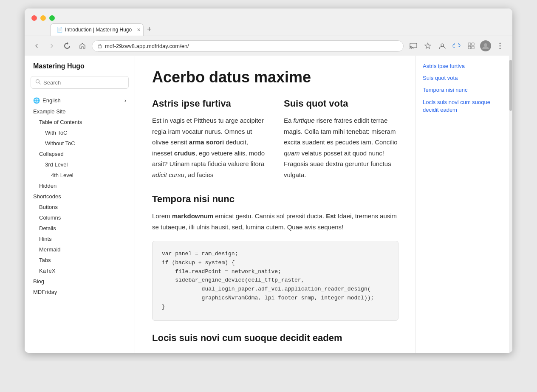 Image resolution: width=537 pixels, height=392 pixels. I want to click on tab-title: Introduction | Mastering Hugo, so click(99, 30).